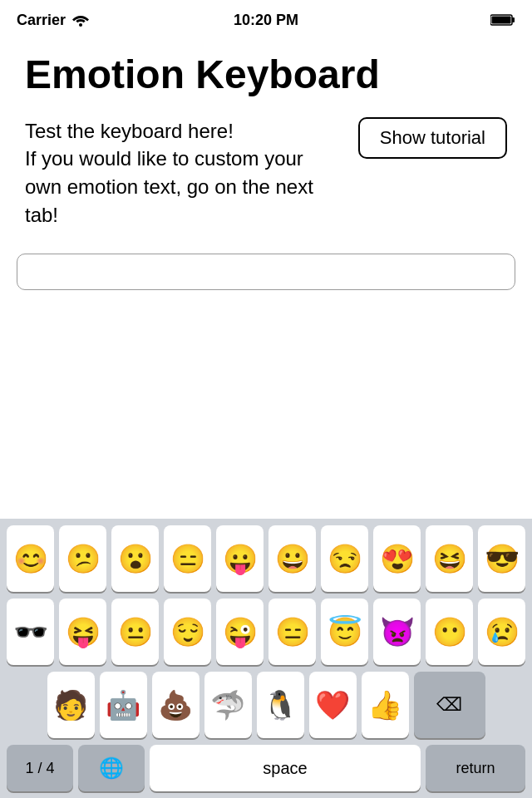 Image resolution: width=532 pixels, height=798 pixels. What do you see at coordinates (176, 705) in the screenshot?
I see `emoji-key-poop: 💩` at bounding box center [176, 705].